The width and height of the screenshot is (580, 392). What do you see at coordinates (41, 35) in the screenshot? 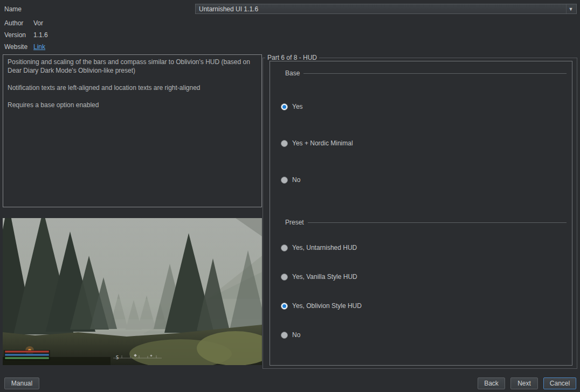
I see `version-value: 1.1.6` at bounding box center [41, 35].